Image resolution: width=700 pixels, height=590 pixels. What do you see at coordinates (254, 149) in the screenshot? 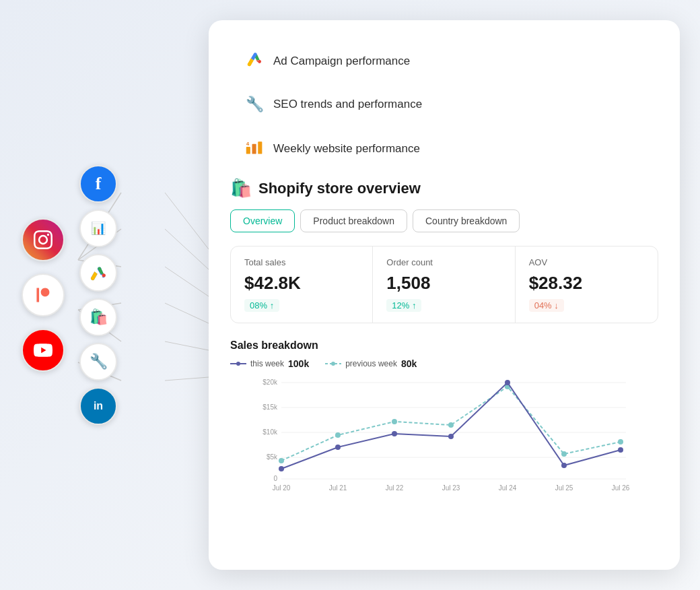
I see `weekly-website-icon: 4` at bounding box center [254, 149].